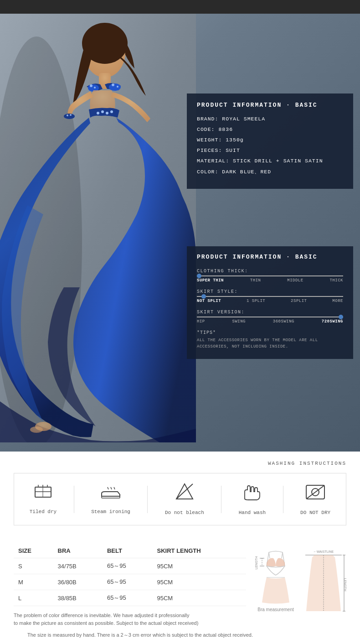 The width and height of the screenshot is (360, 644). What do you see at coordinates (270, 130) in the screenshot?
I see `code-row: CODE: 8836` at bounding box center [270, 130].